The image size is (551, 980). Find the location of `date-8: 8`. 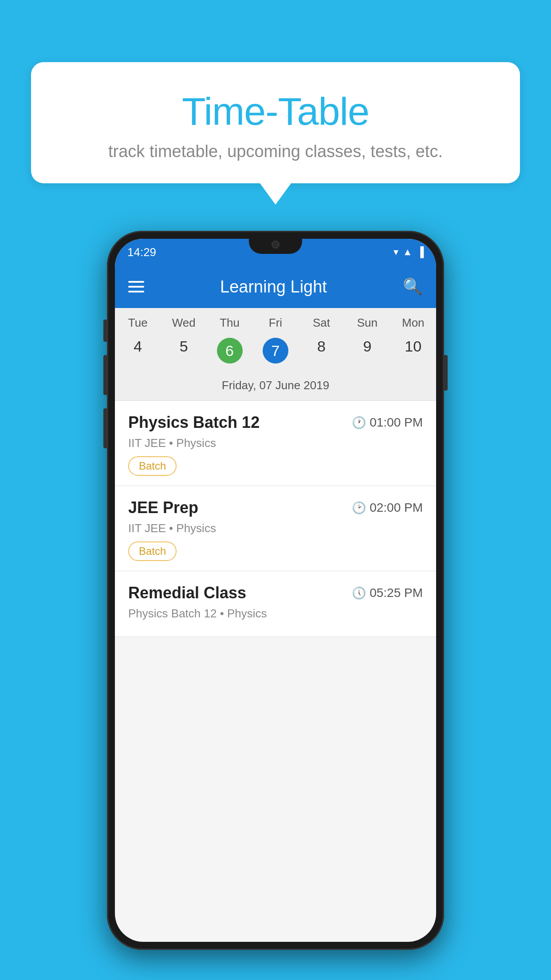

date-8: 8 is located at coordinates (321, 351).